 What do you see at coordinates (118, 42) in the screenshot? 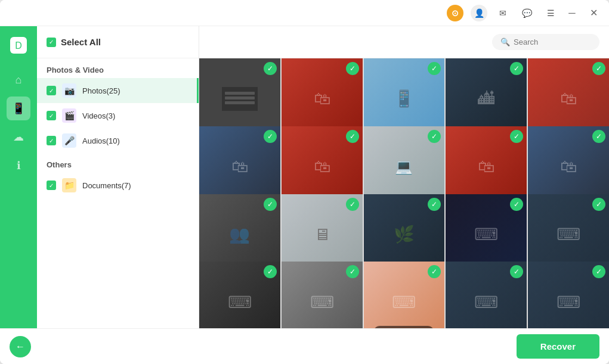
I see `select-all-row: ✓ Select All` at bounding box center [118, 42].